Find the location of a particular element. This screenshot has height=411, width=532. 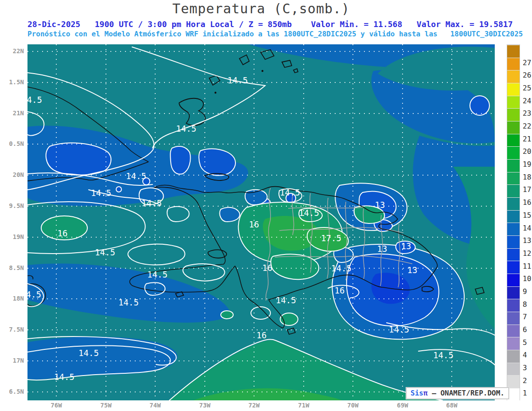

colorbar-labels: 1234567891011121314151617181920212223242… is located at coordinates (528, 223).